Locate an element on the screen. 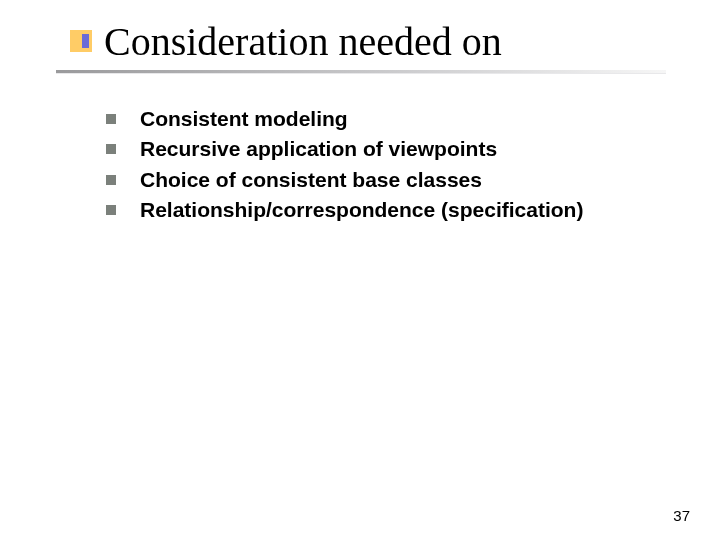  bullet-text: Choice of consistent base classes is located at coordinates (311, 180).